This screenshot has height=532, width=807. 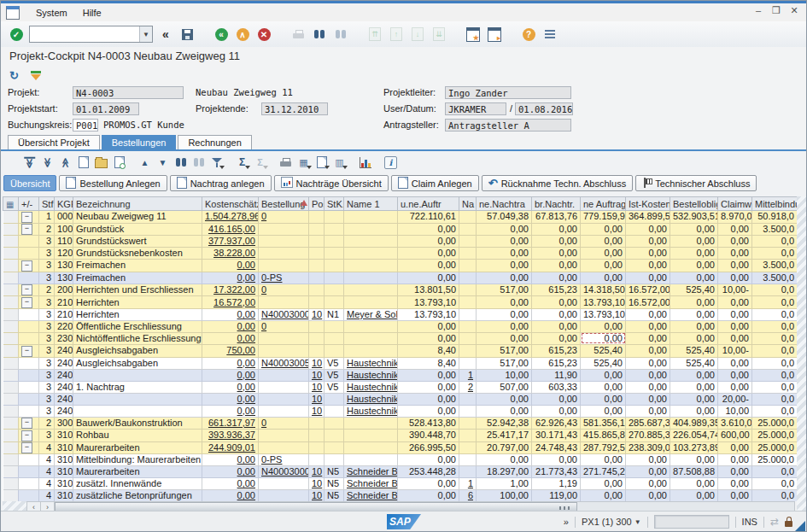 I want to click on sort-ascending-icon: ▲, so click(x=145, y=162).